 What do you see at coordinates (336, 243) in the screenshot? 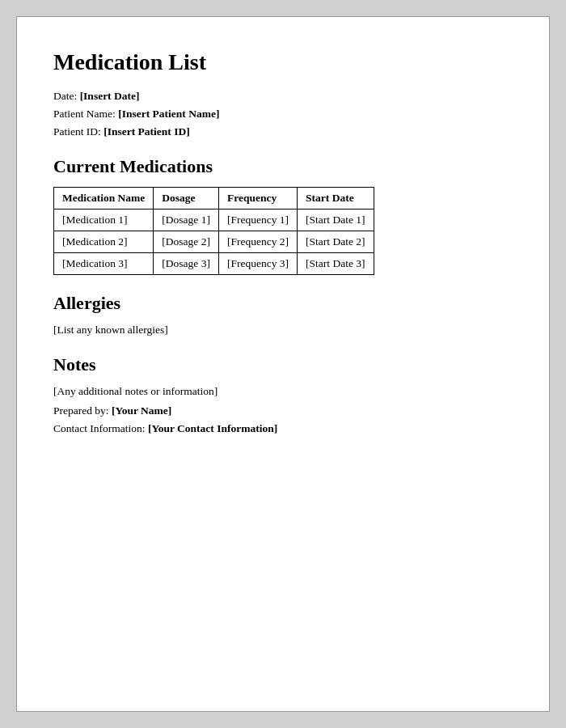
I see `table-cell-1-3: [Start Date 2]` at bounding box center [336, 243].